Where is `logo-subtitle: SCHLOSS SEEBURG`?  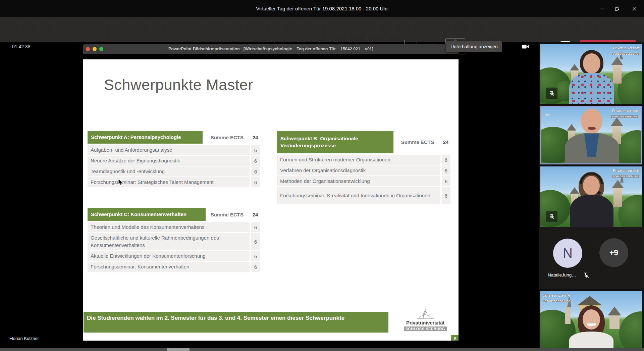 logo-subtitle: SCHLOSS SEEBURG is located at coordinates (425, 329).